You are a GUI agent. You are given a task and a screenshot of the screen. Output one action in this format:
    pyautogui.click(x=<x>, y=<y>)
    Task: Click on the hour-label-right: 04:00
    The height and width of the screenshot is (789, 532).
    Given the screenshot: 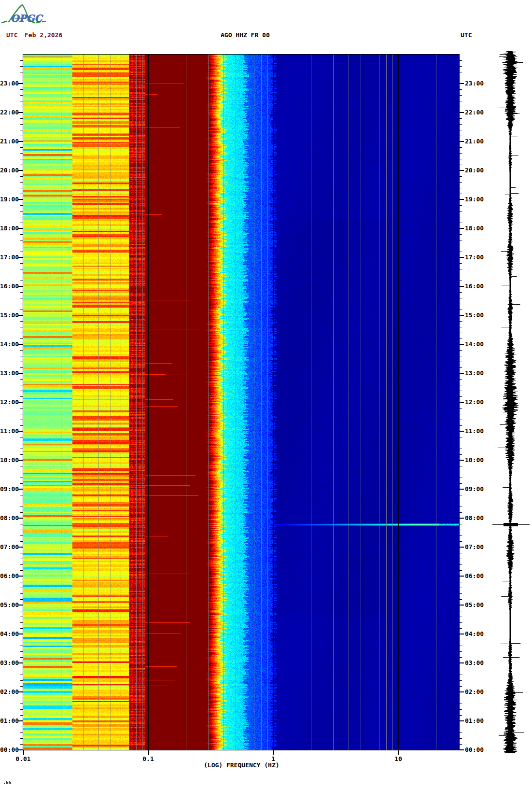 What is the action you would take?
    pyautogui.click(x=474, y=634)
    